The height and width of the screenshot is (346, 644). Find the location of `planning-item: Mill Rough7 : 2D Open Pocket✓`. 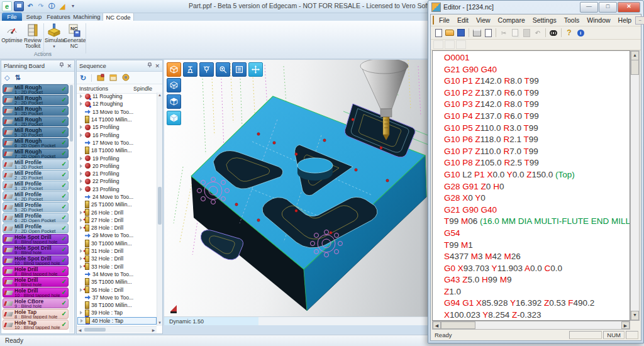

planning-item: Mill Rough7 : 2D Open Pocket✓ is located at coordinates (35, 153).